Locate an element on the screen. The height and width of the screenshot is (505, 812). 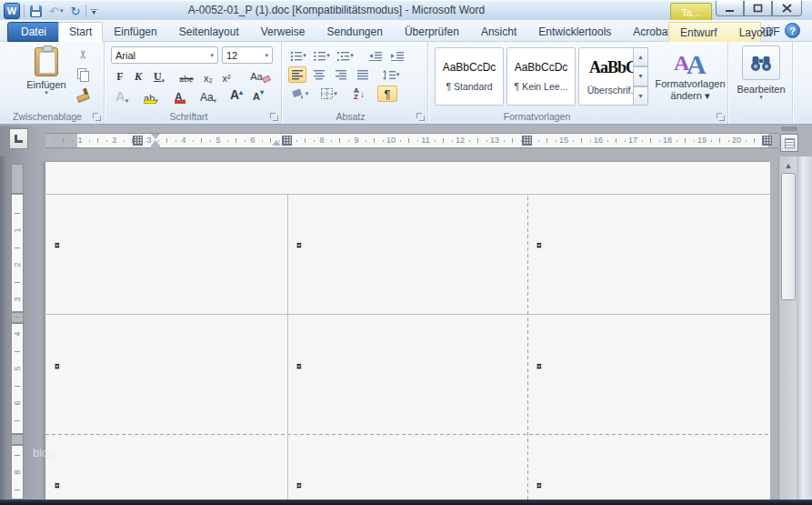
ruler-number: 15 is located at coordinates (564, 140).